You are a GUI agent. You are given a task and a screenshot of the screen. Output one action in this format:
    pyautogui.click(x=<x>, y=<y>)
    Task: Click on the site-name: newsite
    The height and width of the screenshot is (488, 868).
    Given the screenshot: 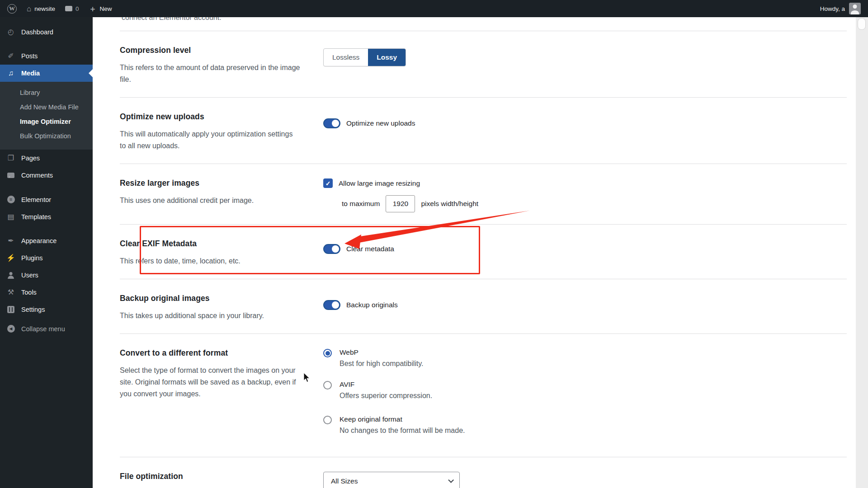 What is the action you would take?
    pyautogui.click(x=45, y=9)
    